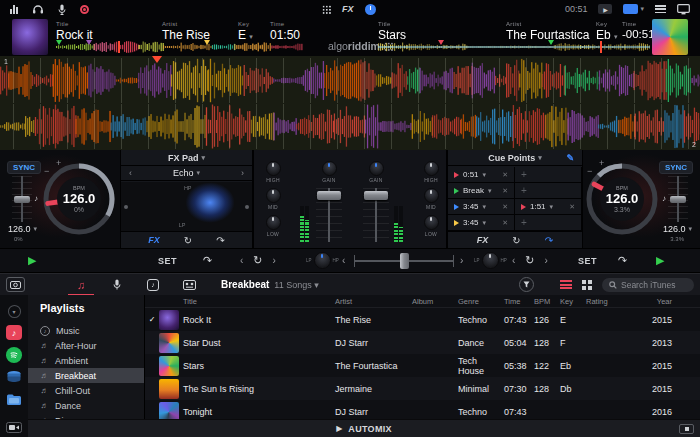  I want to click on deck2-high-knob, so click(432, 168).